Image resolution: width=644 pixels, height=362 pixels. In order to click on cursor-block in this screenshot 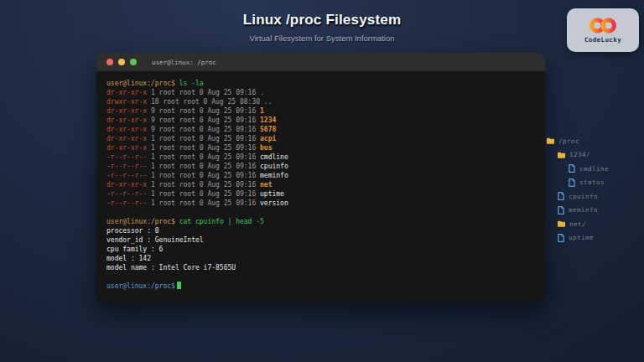, I will do `click(179, 285)`.